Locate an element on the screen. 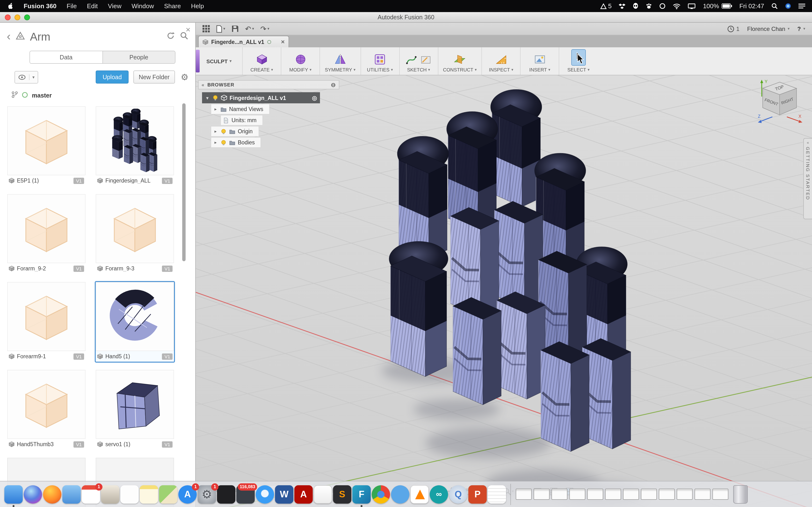 The height and width of the screenshot is (507, 812). redo-icon: ↷▾ is located at coordinates (265, 29).